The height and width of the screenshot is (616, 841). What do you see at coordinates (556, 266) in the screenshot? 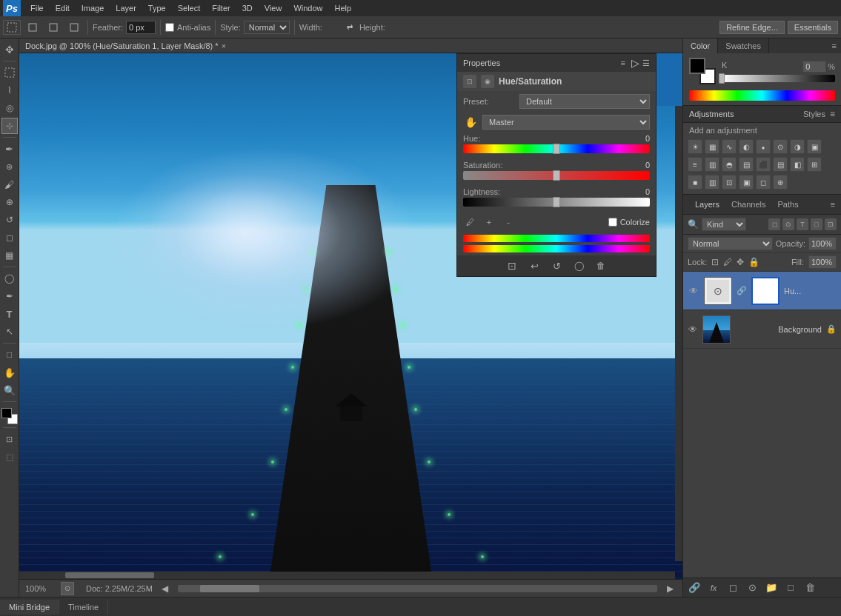
I see `reset-btn: ↺` at bounding box center [556, 266].